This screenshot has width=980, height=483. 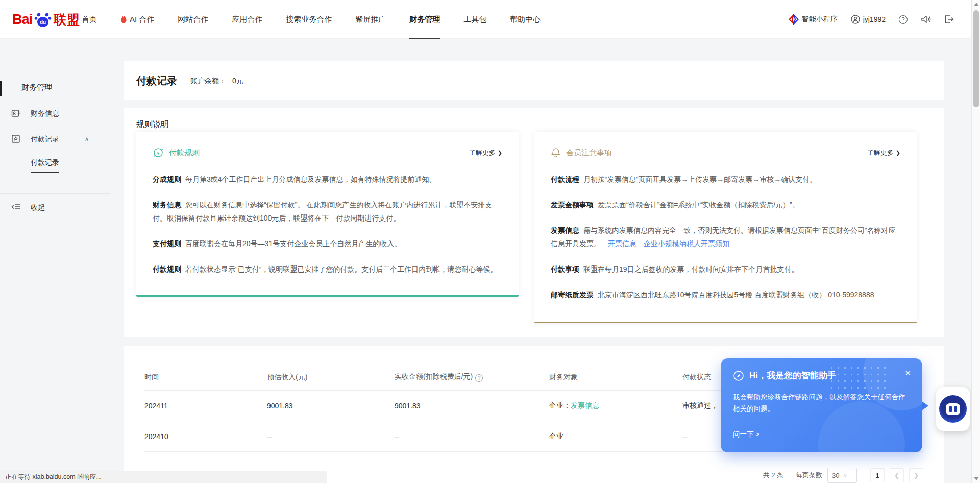 What do you see at coordinates (328, 244) in the screenshot?
I see `rule-item: 支付规则百度联盟会在每月20号—31号支付企业会员上个自然月产生的收入。` at bounding box center [328, 244].